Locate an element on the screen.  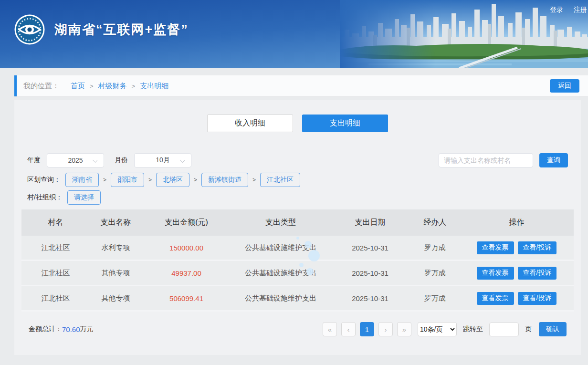
col-header-village: 村名 is located at coordinates (55, 222).